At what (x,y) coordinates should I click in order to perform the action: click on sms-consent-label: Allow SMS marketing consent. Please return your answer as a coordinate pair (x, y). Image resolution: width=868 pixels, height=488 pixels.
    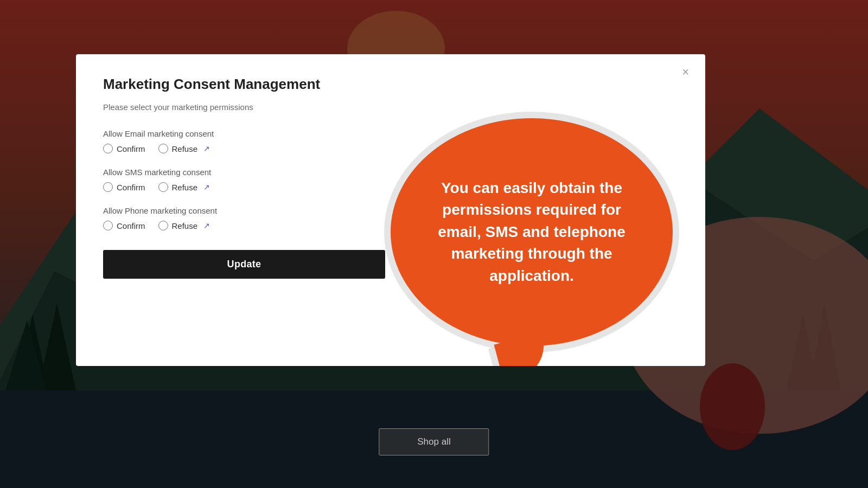
    Looking at the image, I should click on (244, 172).